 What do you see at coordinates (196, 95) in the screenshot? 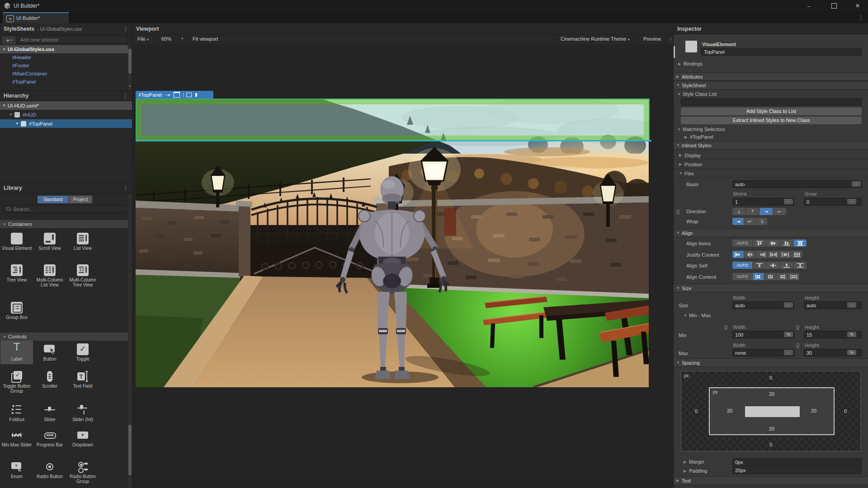
I see `position-anchor-icon` at bounding box center [196, 95].